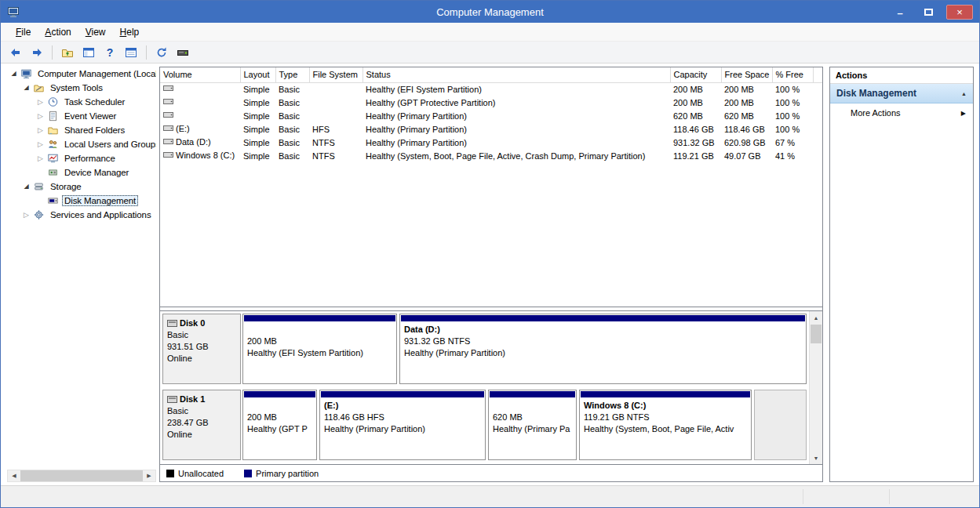 The width and height of the screenshot is (980, 508). I want to click on cell-volume, so click(200, 102).